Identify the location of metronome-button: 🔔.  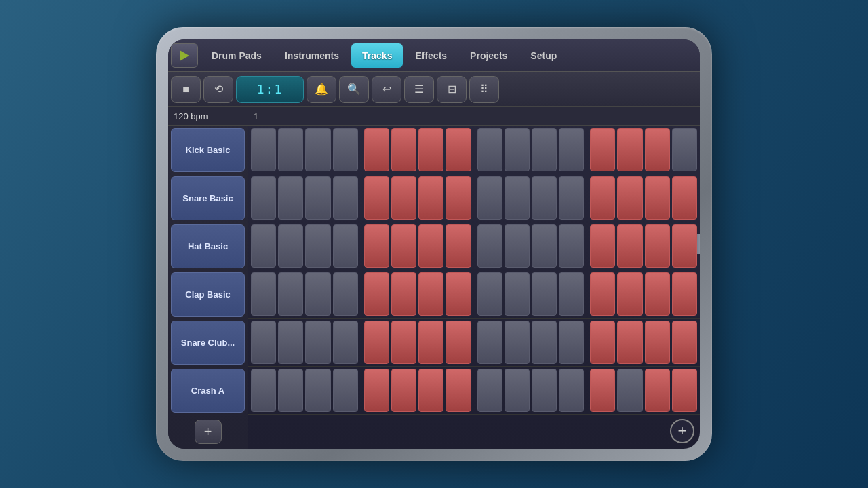
(321, 89).